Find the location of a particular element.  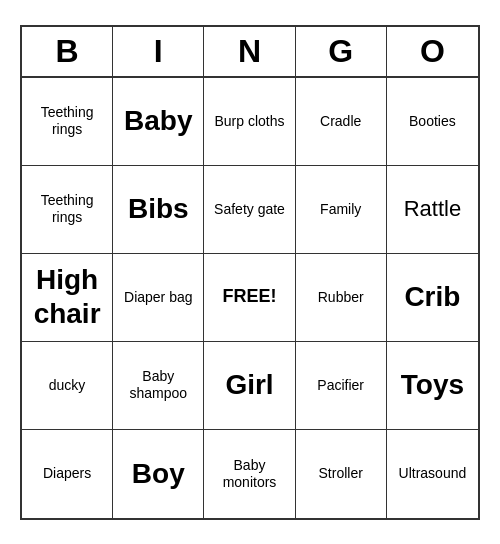

bingo-cell: Stroller is located at coordinates (342, 474).